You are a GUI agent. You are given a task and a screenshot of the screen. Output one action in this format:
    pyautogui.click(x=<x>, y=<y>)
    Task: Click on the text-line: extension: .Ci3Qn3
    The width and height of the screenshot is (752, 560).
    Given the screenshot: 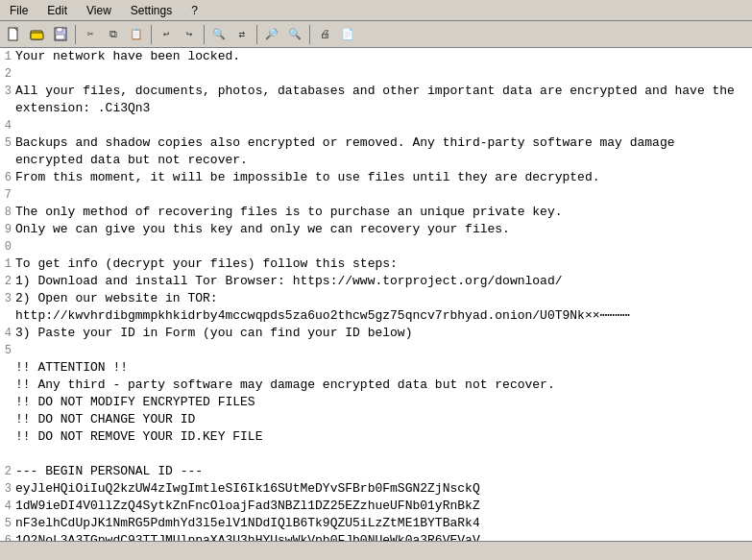 What is the action you would take?
    pyautogui.click(x=376, y=109)
    